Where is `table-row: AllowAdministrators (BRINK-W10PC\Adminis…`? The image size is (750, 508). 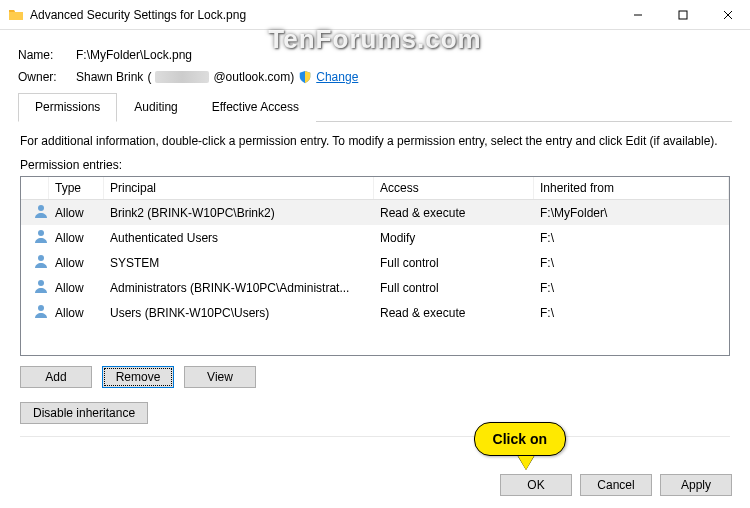 table-row: AllowAdministrators (BRINK-W10PC\Adminis… is located at coordinates (375, 288).